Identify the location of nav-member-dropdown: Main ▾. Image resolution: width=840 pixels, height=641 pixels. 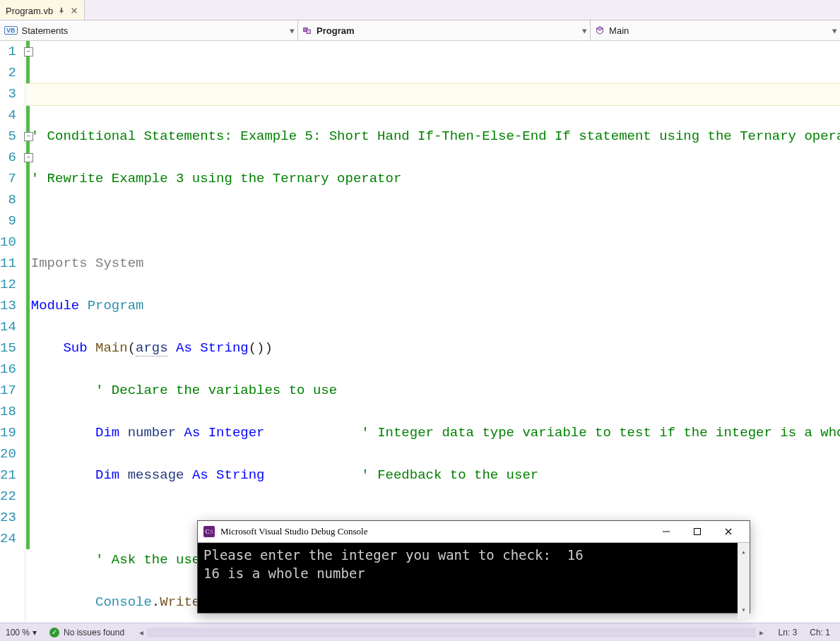
(715, 30).